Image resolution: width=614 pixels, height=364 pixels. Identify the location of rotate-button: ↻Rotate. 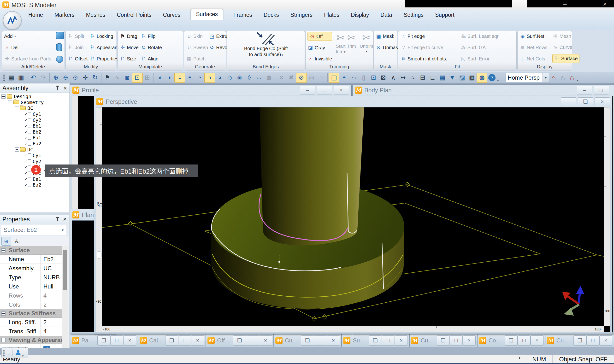
(151, 48).